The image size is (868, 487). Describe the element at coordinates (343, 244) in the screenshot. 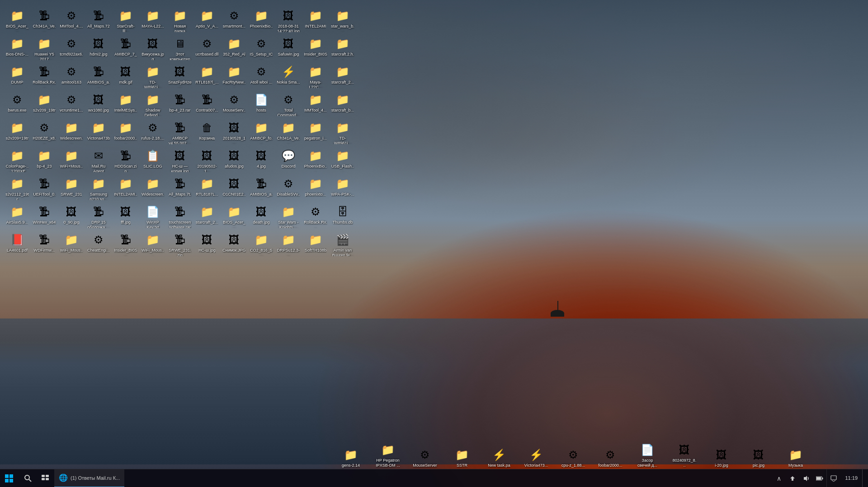

I see `desktop-icon: 🎬 Armin van Buuren fe...` at that location.